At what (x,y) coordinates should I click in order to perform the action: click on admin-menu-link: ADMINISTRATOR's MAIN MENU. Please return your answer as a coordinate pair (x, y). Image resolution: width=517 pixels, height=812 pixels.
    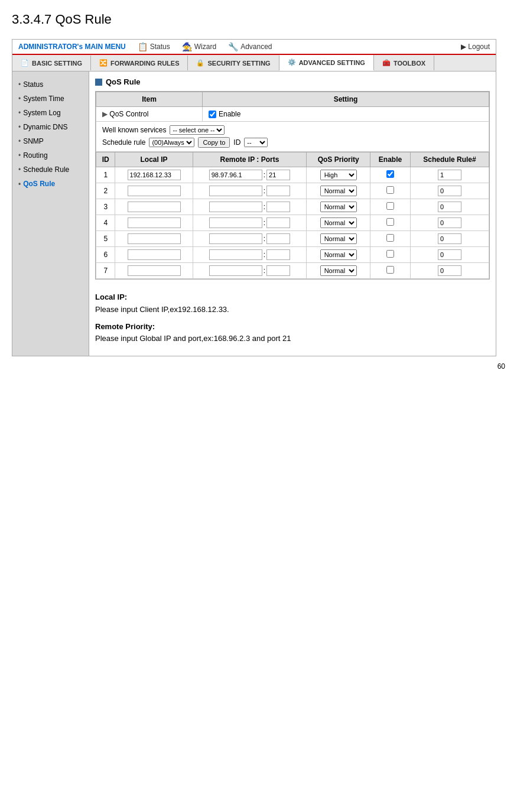
    Looking at the image, I should click on (72, 47).